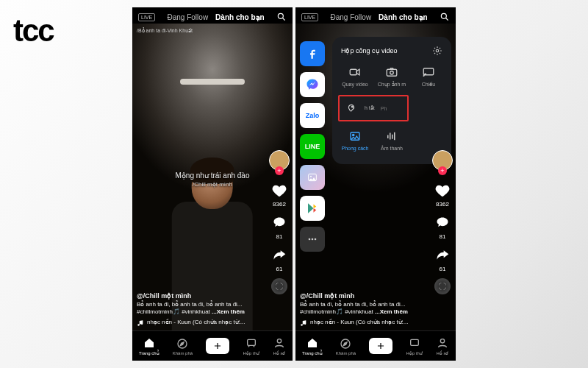 Image resolution: width=588 pixels, height=368 pixels. What do you see at coordinates (312, 239) in the screenshot?
I see `share-more` at bounding box center [312, 239].